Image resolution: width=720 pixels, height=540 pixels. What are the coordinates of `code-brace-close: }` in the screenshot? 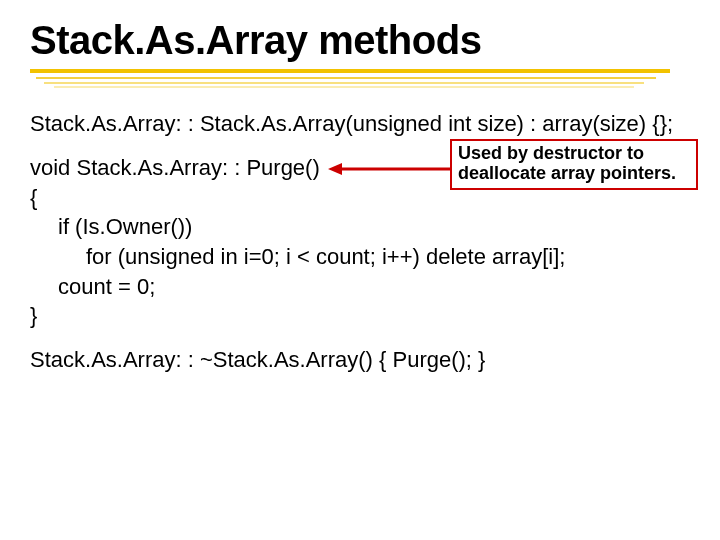 It's located at (360, 316).